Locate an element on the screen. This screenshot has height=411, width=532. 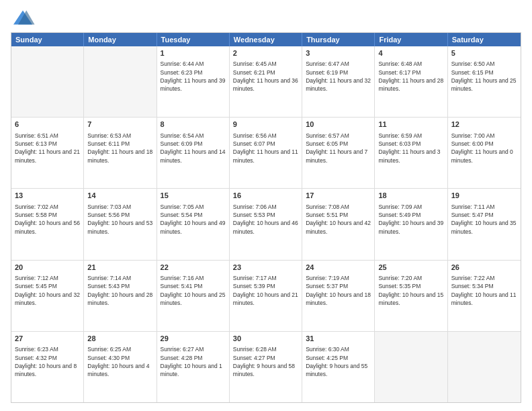
day-number: 12 is located at coordinates (484, 125).